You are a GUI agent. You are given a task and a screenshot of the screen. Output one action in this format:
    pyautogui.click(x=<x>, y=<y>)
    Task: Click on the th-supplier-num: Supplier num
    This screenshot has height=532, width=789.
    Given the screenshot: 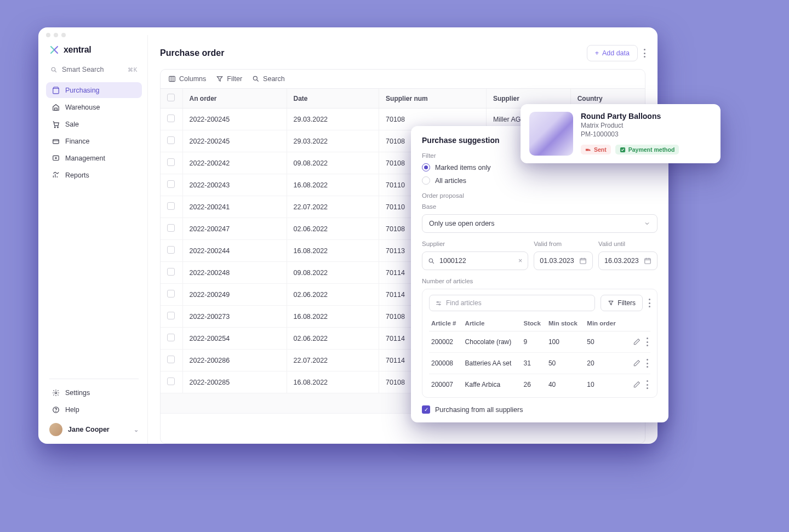 What is the action you would take?
    pyautogui.click(x=433, y=99)
    